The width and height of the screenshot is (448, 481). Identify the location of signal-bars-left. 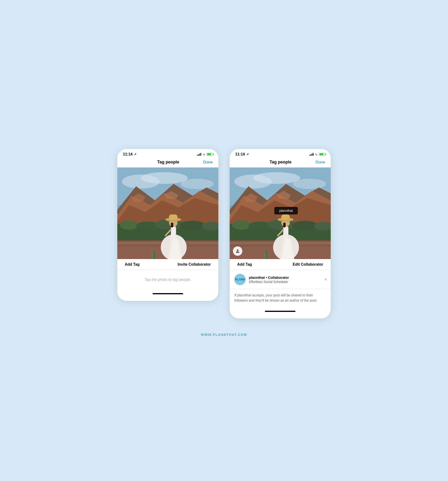
(199, 154).